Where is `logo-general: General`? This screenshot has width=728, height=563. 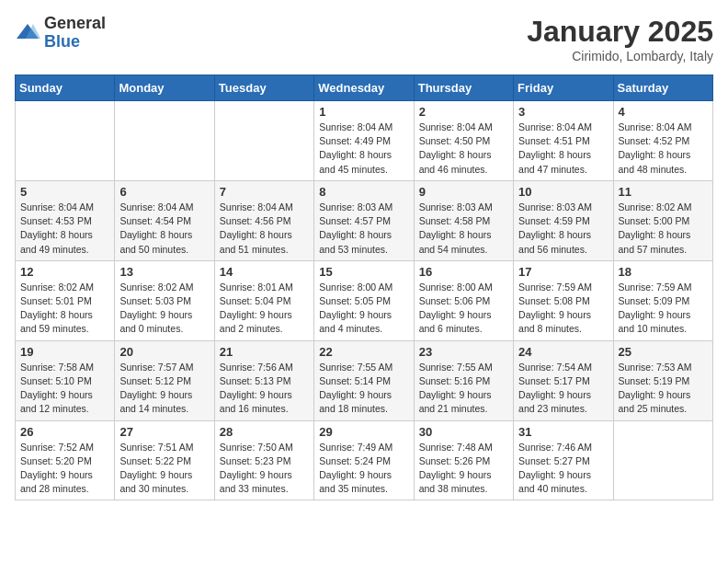
logo-general: General is located at coordinates (75, 24).